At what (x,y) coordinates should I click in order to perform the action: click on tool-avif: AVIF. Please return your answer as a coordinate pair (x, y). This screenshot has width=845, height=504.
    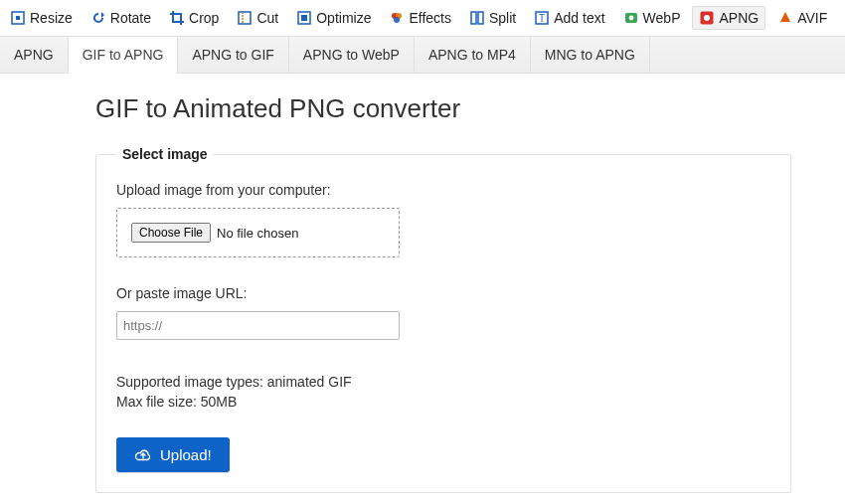
    Looking at the image, I should click on (802, 18).